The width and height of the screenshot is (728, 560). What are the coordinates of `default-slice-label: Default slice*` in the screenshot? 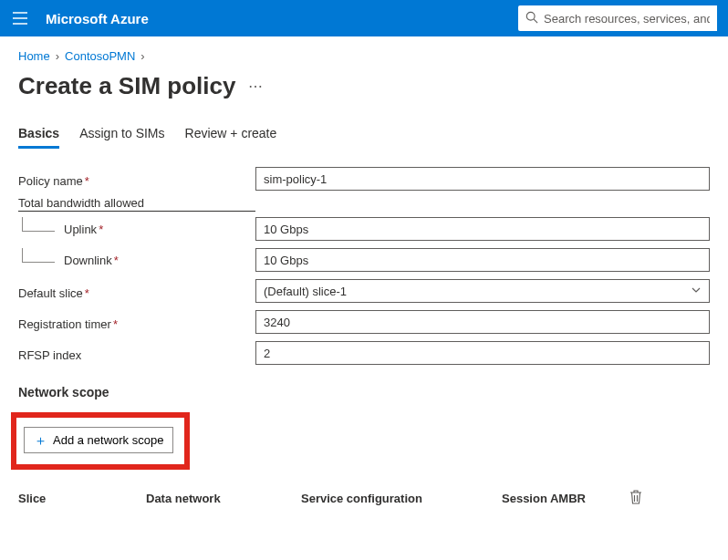 It's located at (137, 292).